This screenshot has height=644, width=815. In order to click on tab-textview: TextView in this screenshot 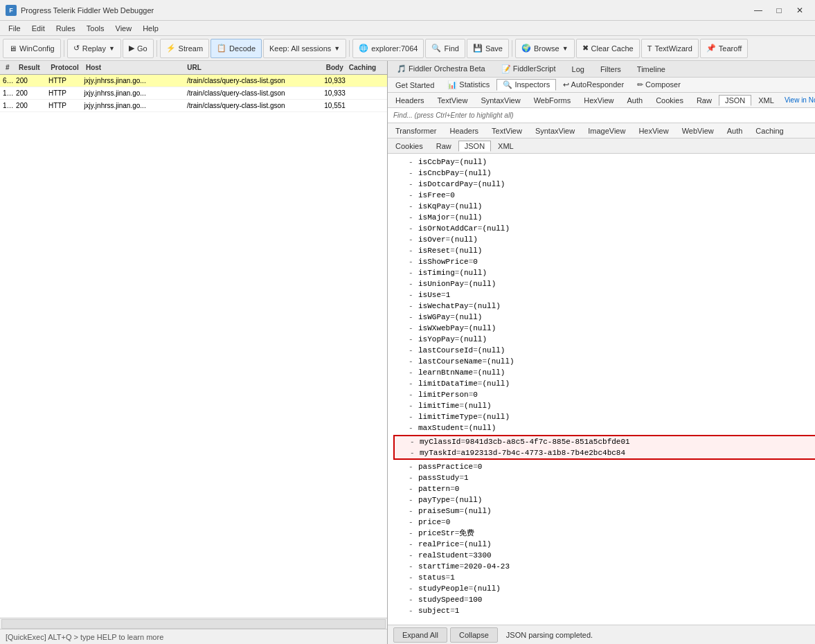, I will do `click(453, 100)`.